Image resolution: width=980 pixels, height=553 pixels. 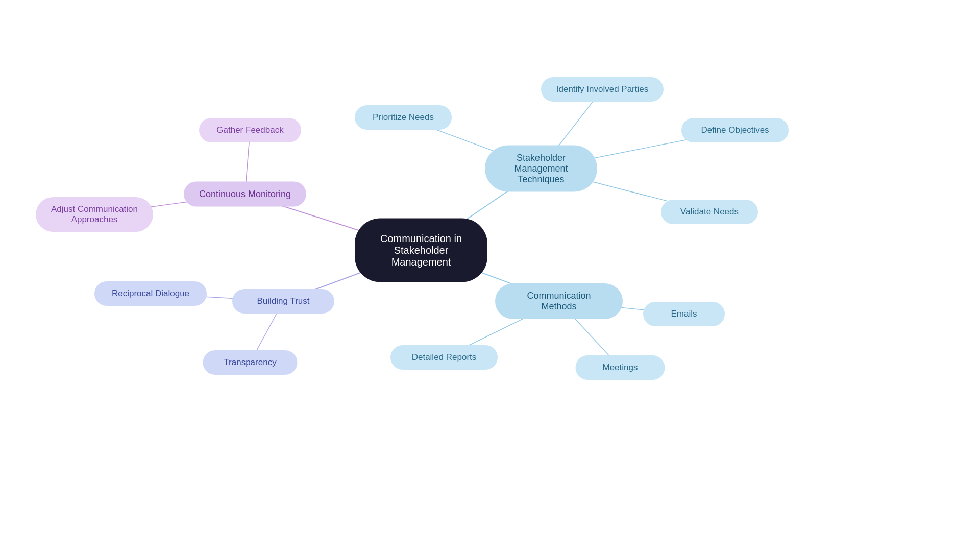 What do you see at coordinates (559, 301) in the screenshot?
I see `comm-methods-node: Communication Methods` at bounding box center [559, 301].